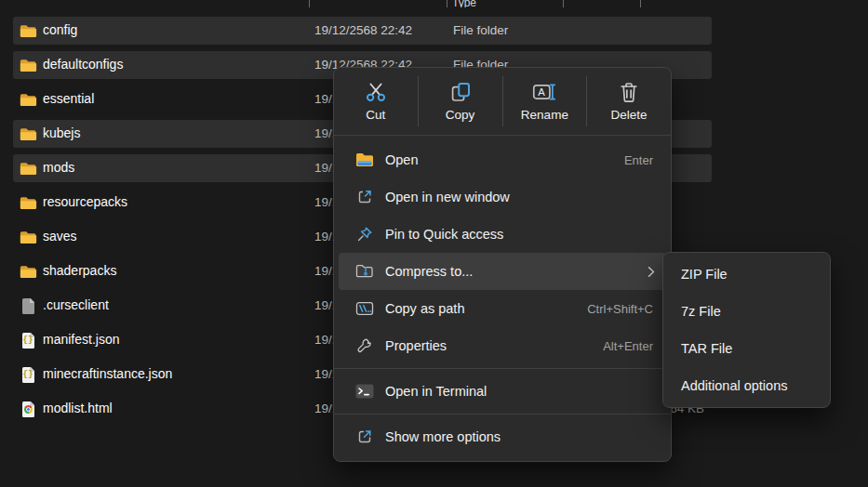 Image resolution: width=868 pixels, height=487 pixels. What do you see at coordinates (746, 274) in the screenshot?
I see `submenu-item-zip-file: ZIP File` at bounding box center [746, 274].